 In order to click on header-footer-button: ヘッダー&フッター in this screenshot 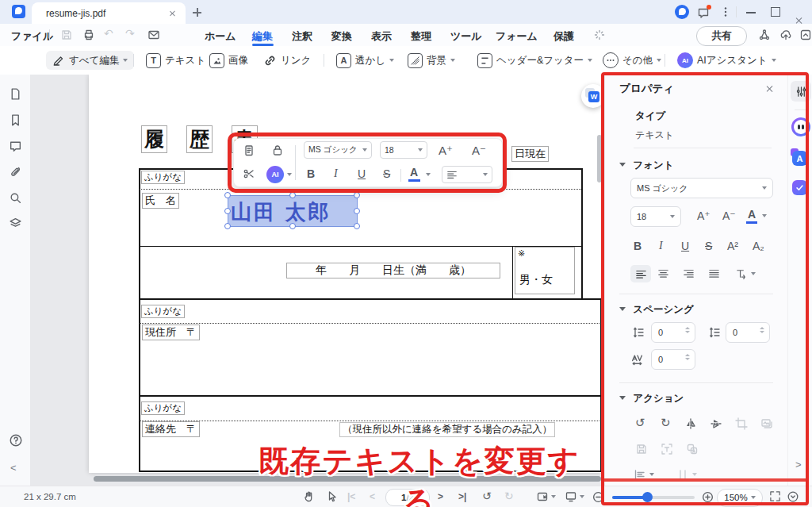, I will do `click(534, 60)`.